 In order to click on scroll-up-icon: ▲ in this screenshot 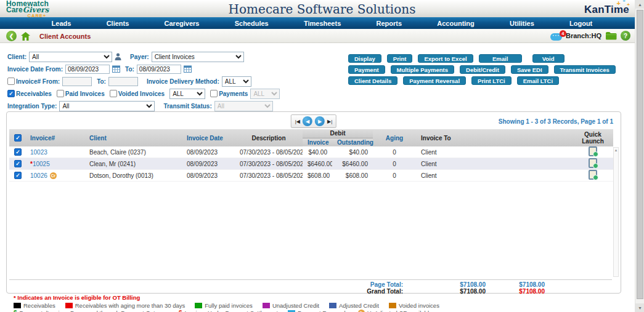, I will do `click(640, 4)`.